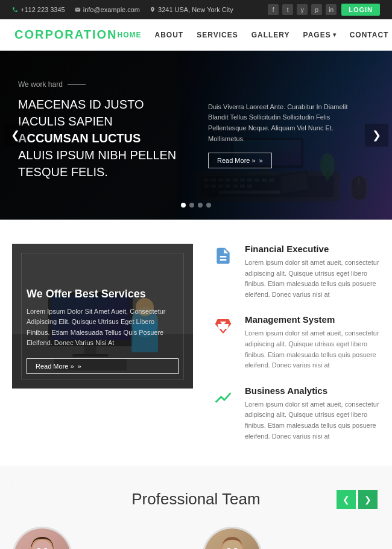 The image size is (392, 549). I want to click on team-next-button: ❯, so click(368, 500).